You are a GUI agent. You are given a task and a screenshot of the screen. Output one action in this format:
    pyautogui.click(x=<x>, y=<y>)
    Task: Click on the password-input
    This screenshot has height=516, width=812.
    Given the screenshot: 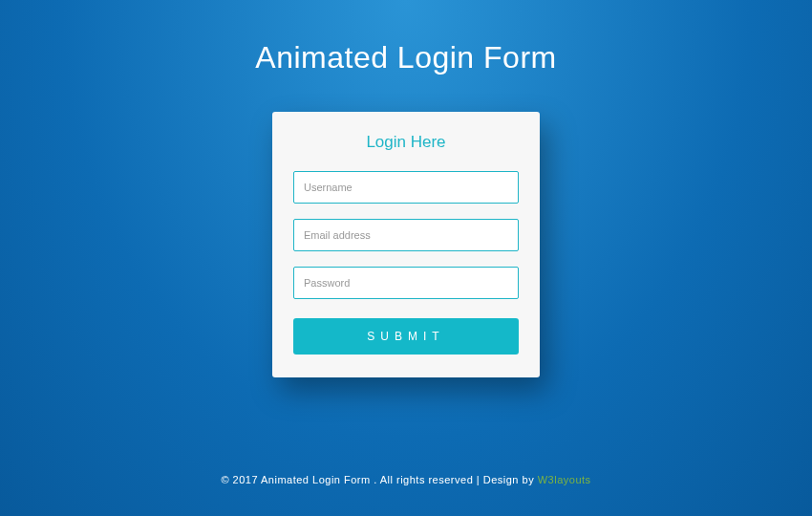 What is the action you would take?
    pyautogui.click(x=406, y=283)
    